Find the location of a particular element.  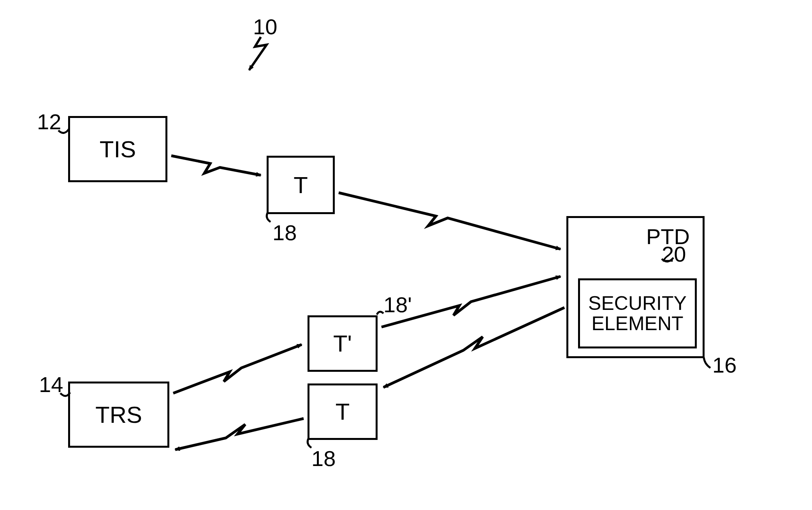

ref-security: 20 is located at coordinates (674, 254).